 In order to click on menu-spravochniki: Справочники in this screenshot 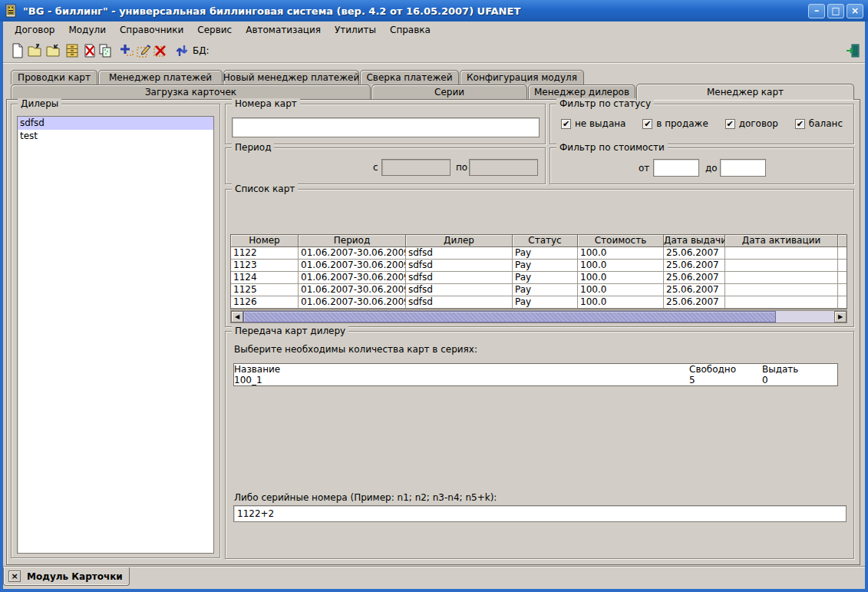, I will do `click(152, 30)`.